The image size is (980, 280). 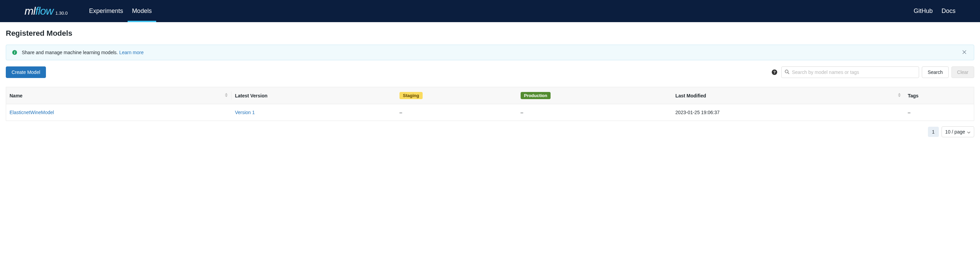 What do you see at coordinates (457, 96) in the screenshot?
I see `col-staging: Staging` at bounding box center [457, 96].